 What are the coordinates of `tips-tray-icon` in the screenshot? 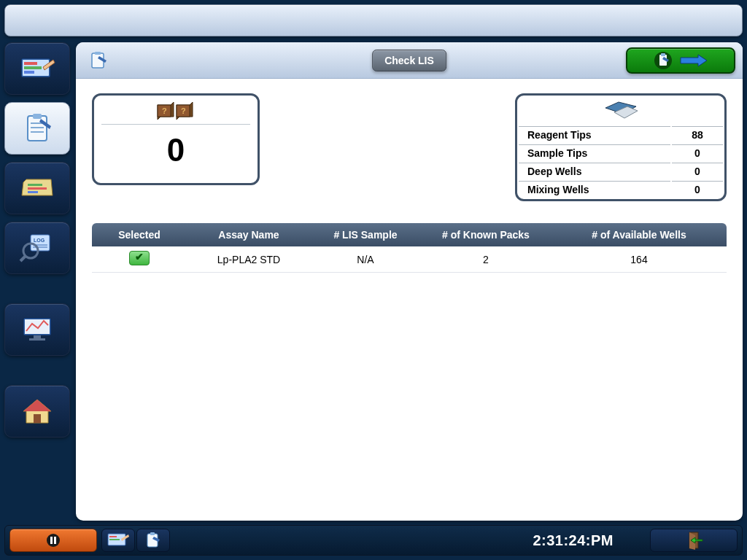 It's located at (621, 110).